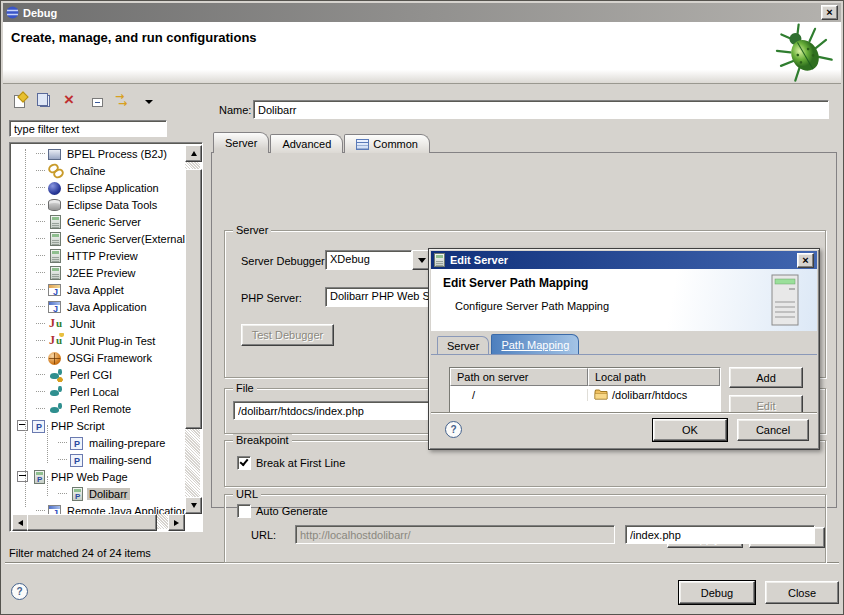  I want to click on java-app-icon, so click(54, 307).